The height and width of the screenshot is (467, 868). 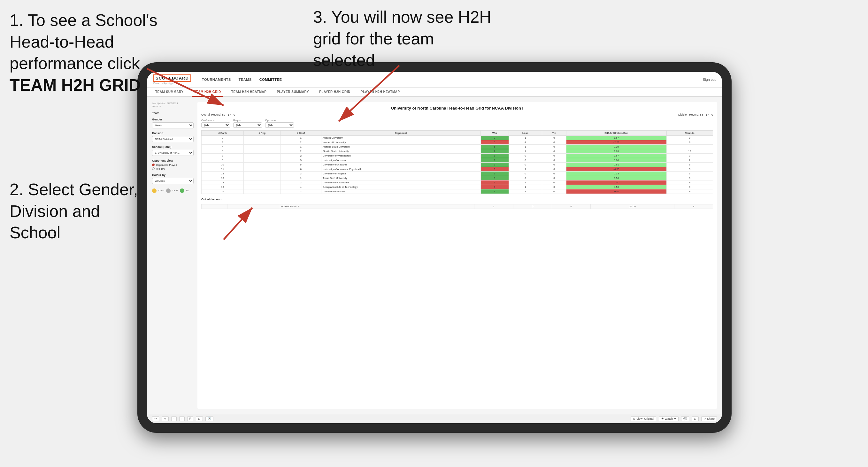 What do you see at coordinates (216, 120) in the screenshot?
I see `filter-conference-label: Conference` at bounding box center [216, 120].